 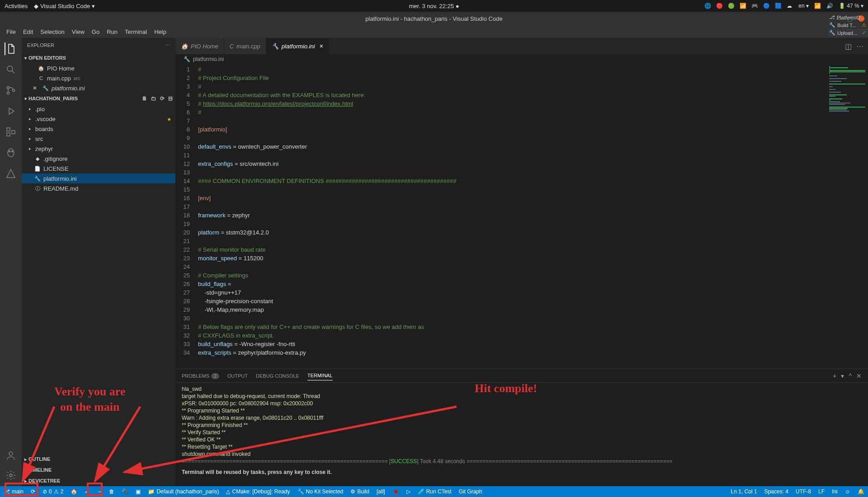 I want to click on terminal-dropdown-icon: ▾, so click(x=843, y=376).